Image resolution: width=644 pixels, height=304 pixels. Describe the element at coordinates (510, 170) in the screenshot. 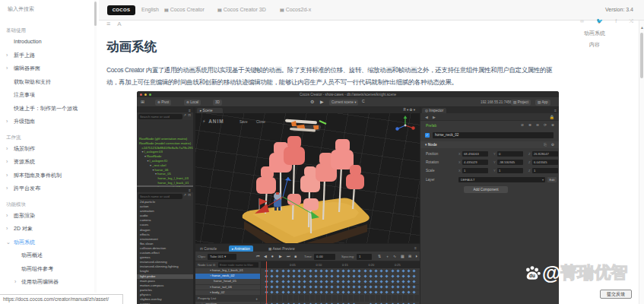

I see `axis-field: 1` at that location.